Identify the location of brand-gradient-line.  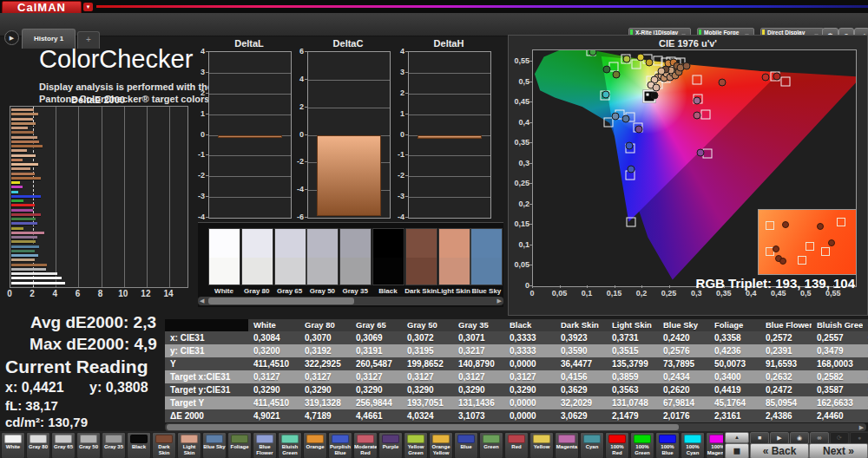
(483, 7).